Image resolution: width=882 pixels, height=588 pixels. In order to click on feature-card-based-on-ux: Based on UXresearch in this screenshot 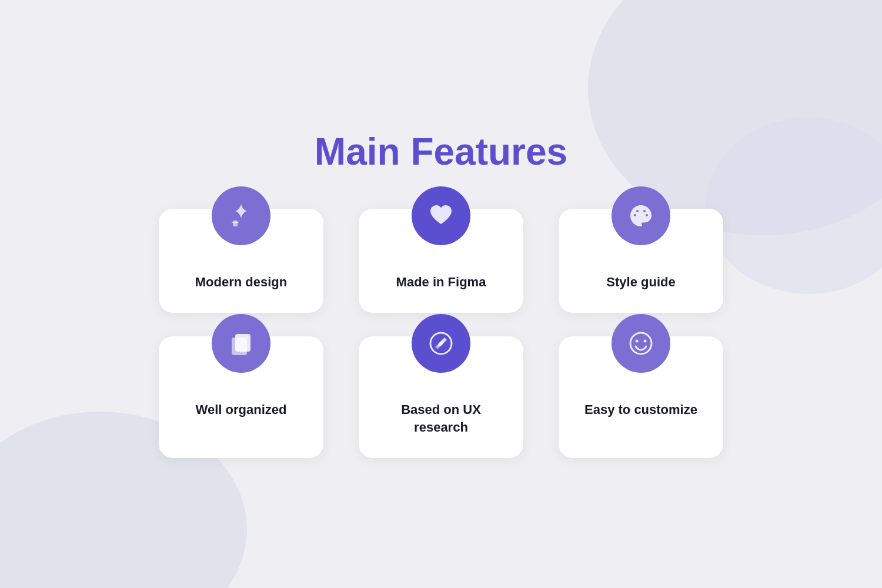, I will do `click(441, 397)`.